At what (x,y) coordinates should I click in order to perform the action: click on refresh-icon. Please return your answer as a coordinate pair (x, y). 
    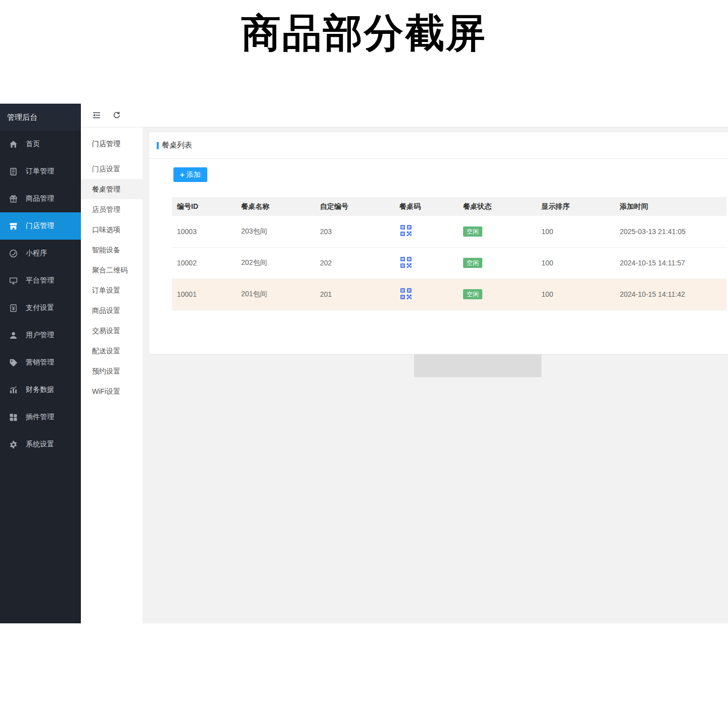
    Looking at the image, I should click on (117, 115).